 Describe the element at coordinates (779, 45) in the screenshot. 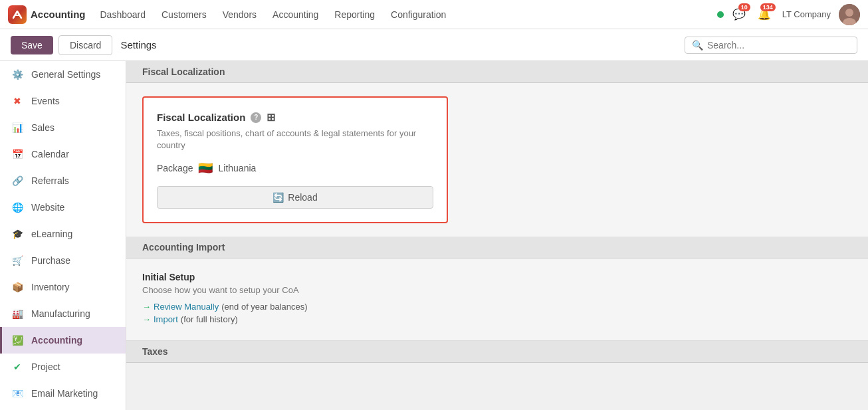

I see `search-input` at that location.